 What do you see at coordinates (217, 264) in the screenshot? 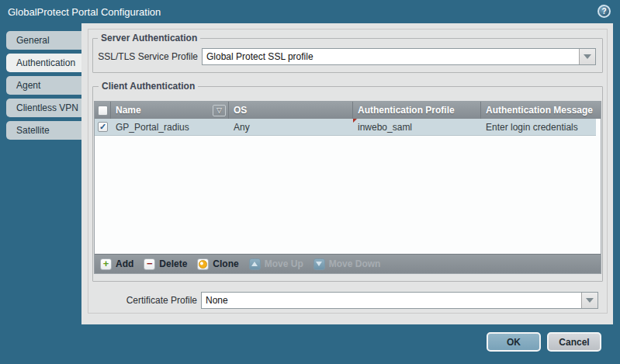
I see `clone-button: Clone` at bounding box center [217, 264].